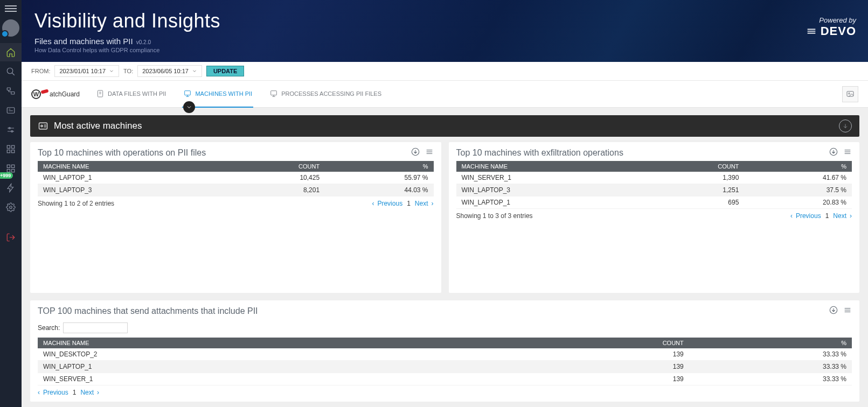  What do you see at coordinates (6, 176) in the screenshot?
I see `nav-badge: +999` at bounding box center [6, 176].